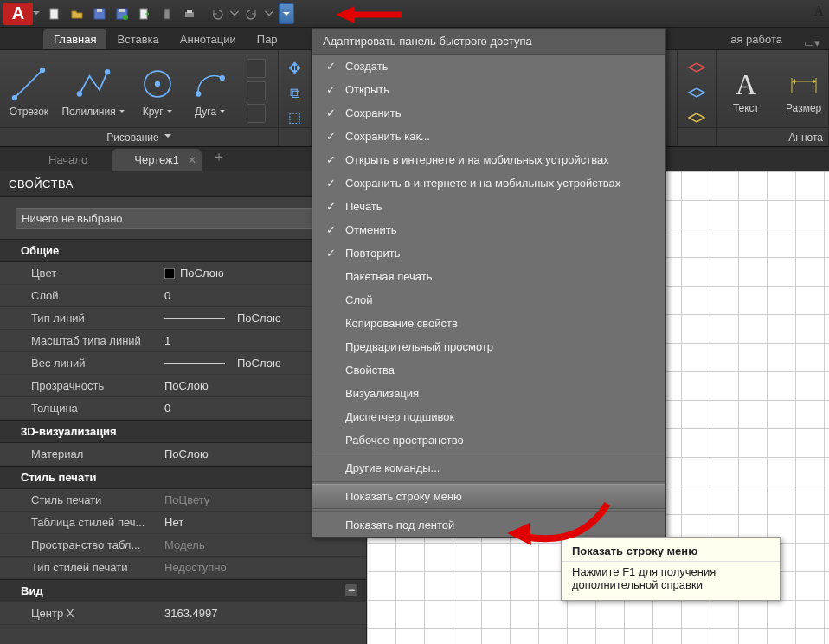 The height and width of the screenshot is (644, 829). What do you see at coordinates (170, 274) in the screenshot?
I see `color-swatch` at bounding box center [170, 274].